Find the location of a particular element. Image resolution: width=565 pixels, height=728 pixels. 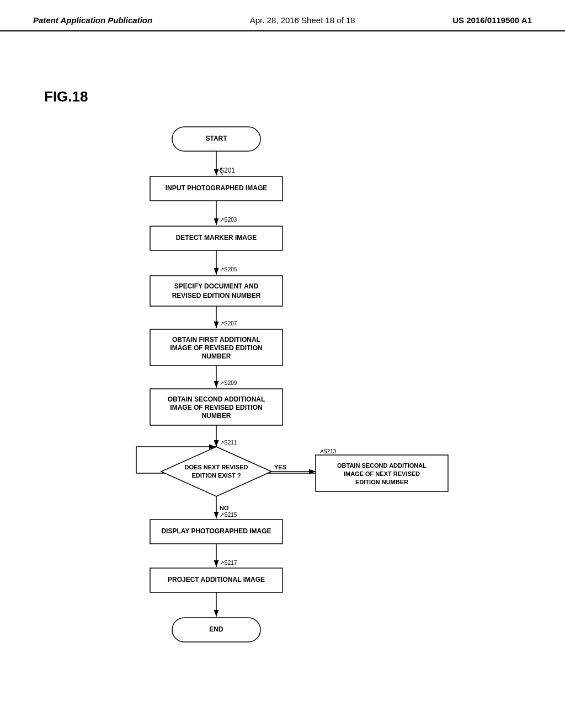

svg-text: END is located at coordinates (216, 629).